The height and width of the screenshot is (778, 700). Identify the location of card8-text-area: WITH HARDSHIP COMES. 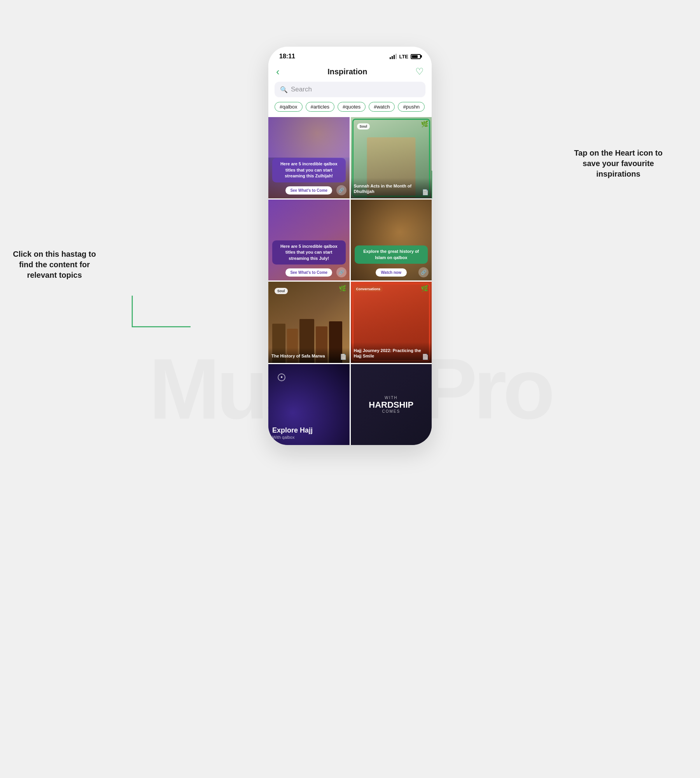
(391, 405).